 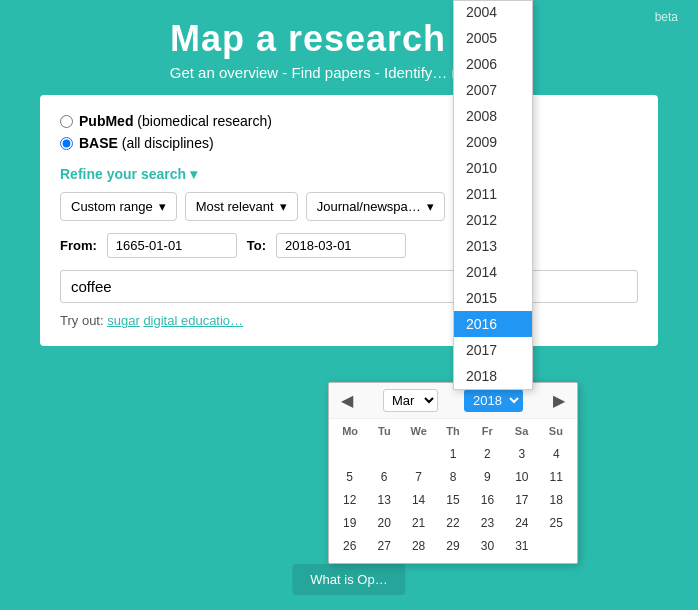 I want to click on base-desc: (all disciplines), so click(x=168, y=143).